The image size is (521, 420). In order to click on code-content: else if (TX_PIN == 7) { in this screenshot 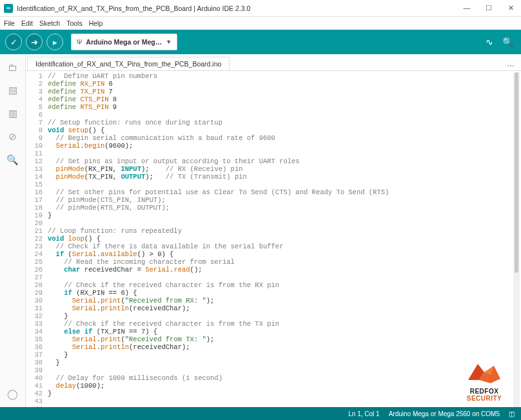, I will do `click(103, 332)`.